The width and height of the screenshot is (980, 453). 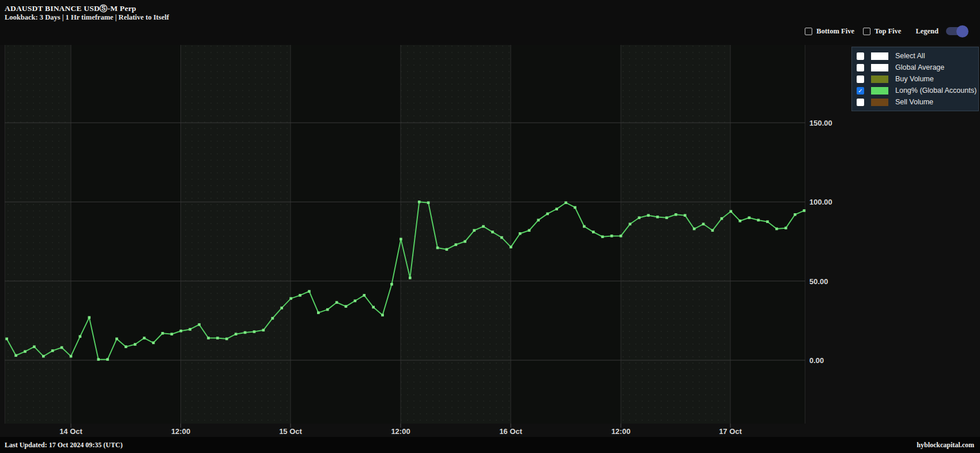 I want to click on legend-item-buy-volume: Buy Volume, so click(x=915, y=79).